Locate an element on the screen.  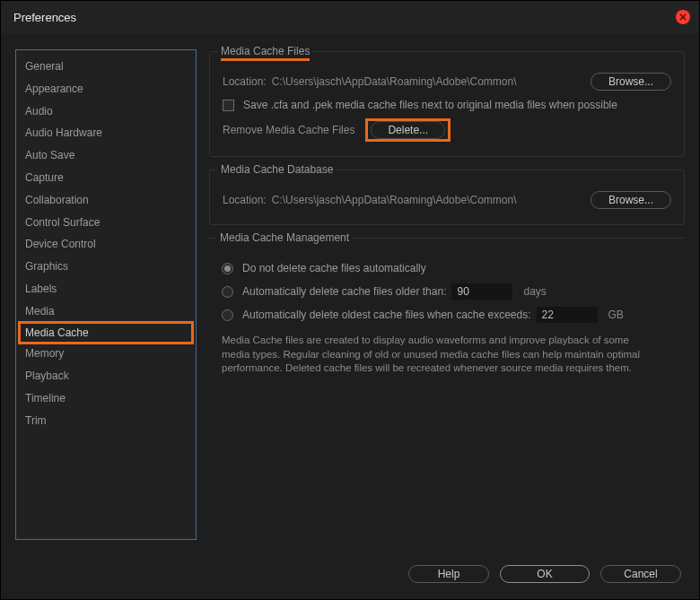
radio-older-label: Automatically delete cache files older t… is located at coordinates (345, 291).